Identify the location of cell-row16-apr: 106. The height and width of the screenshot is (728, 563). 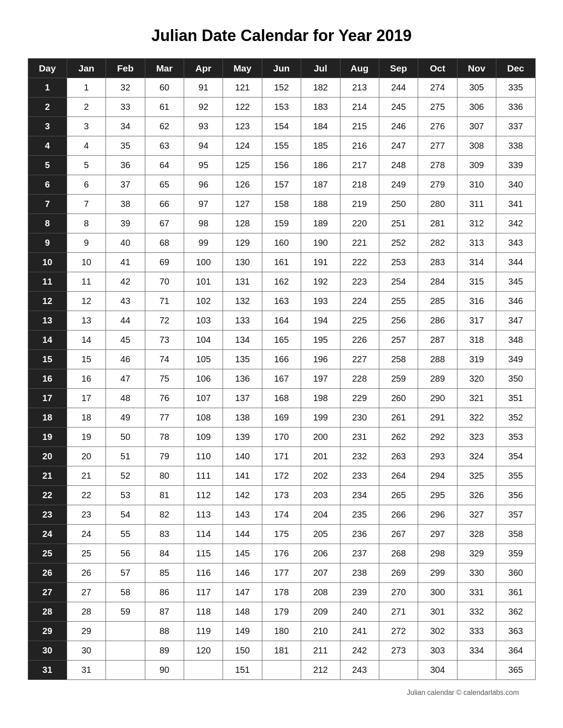
(204, 379).